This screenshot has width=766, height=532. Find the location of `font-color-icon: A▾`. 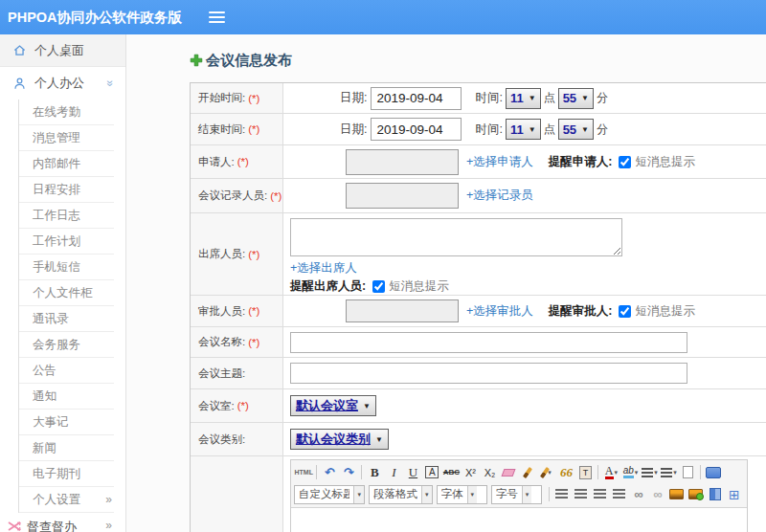

font-color-icon: A▾ is located at coordinates (611, 473).